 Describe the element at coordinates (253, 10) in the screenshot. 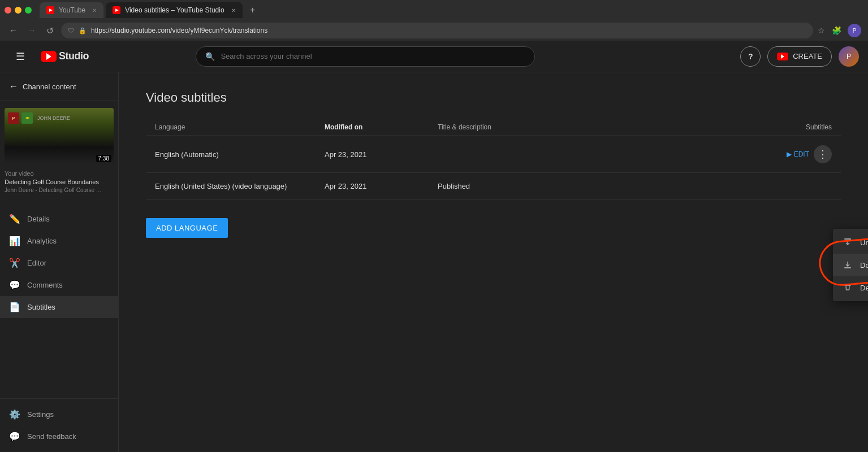

I see `add-tab-button: +` at that location.